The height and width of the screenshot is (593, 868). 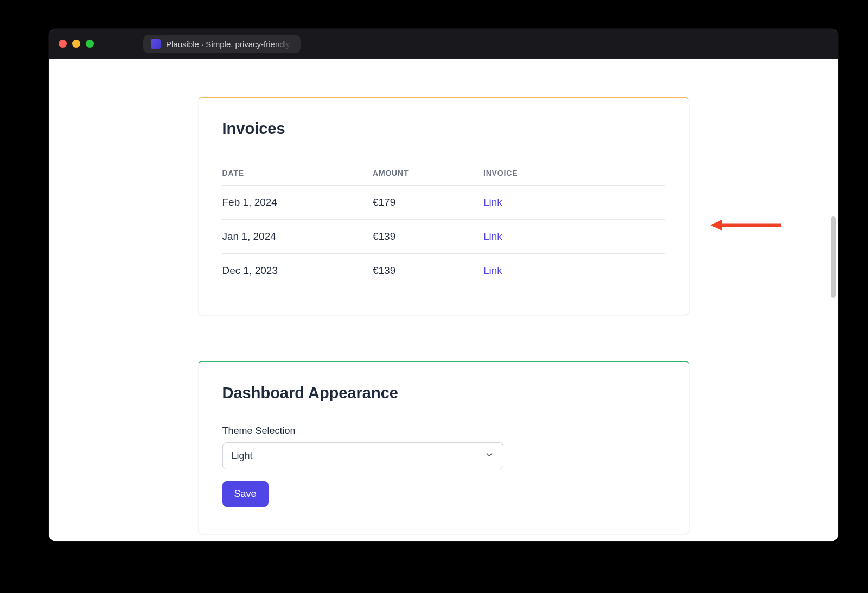 What do you see at coordinates (229, 44) in the screenshot?
I see `browser-tab-title: Plausible · Simple, privacy-friendly…` at bounding box center [229, 44].